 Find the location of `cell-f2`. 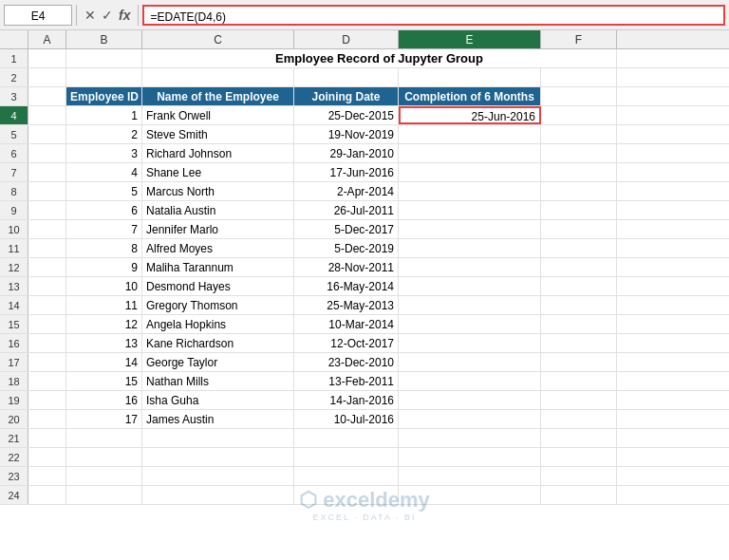

cell-f2 is located at coordinates (579, 78).